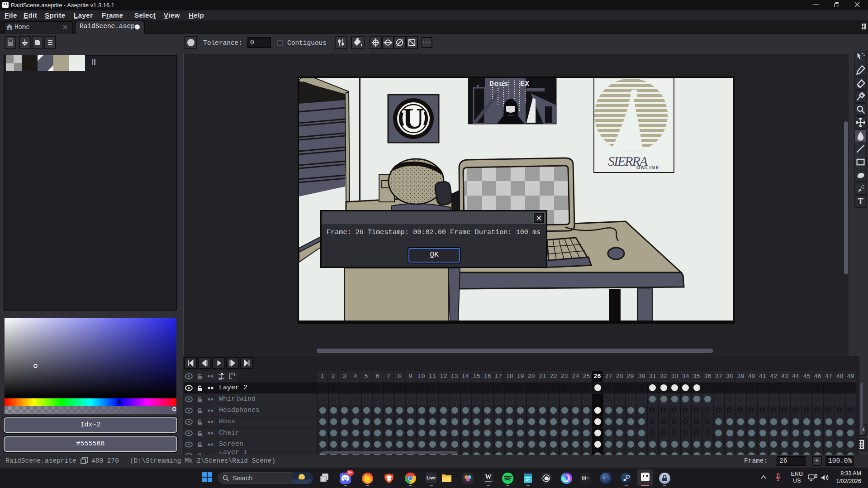 The height and width of the screenshot is (488, 868). I want to click on svg-text: Deus, so click(499, 84).